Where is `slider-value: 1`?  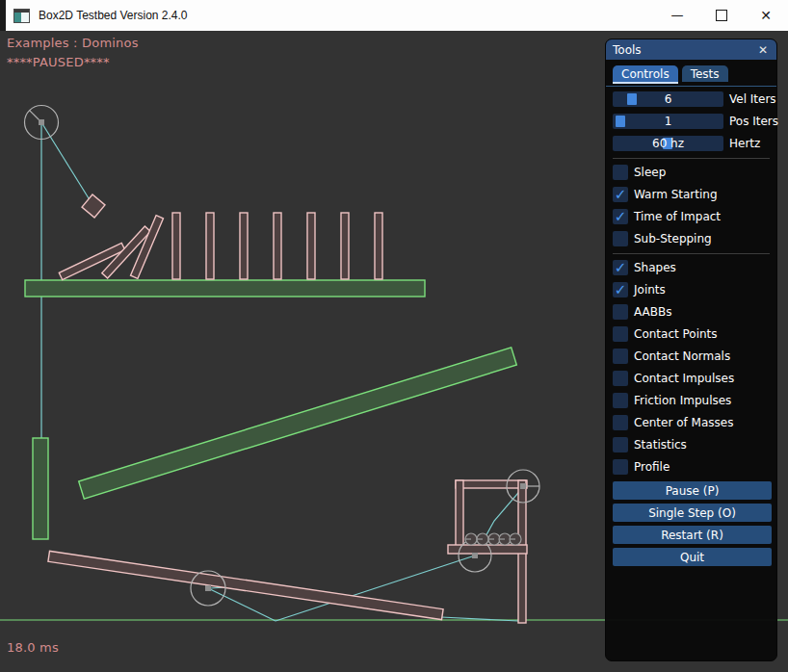
slider-value: 1 is located at coordinates (669, 121).